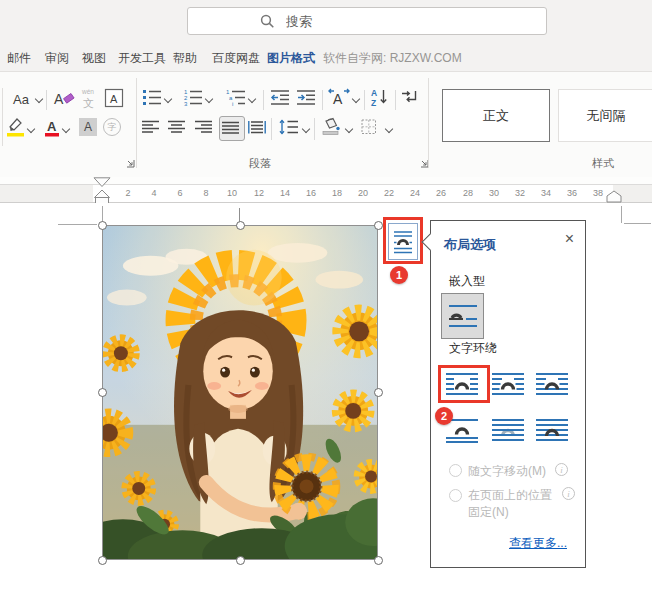 The image size is (652, 613). What do you see at coordinates (142, 58) in the screenshot?
I see `tab-developer: 开发工具` at bounding box center [142, 58].